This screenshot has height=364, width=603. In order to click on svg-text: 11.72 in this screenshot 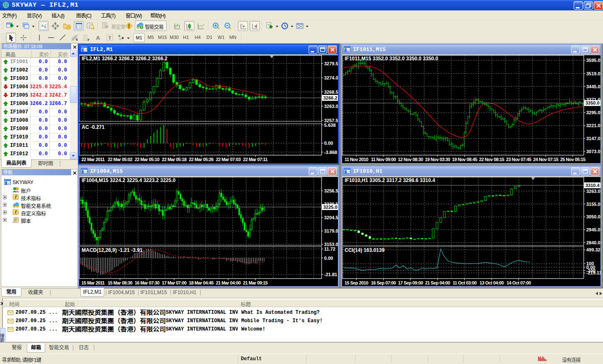, I will do `click(330, 249)`.